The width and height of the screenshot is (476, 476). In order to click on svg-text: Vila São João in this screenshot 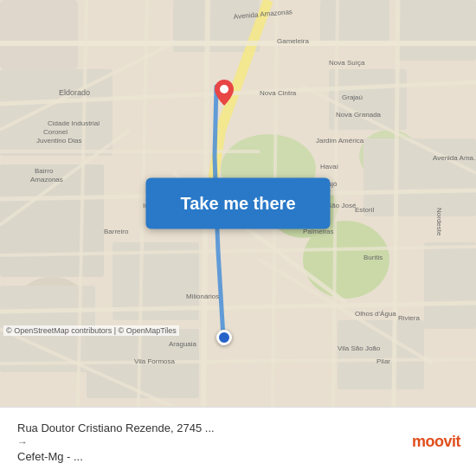, I will do `click(359, 348)`.